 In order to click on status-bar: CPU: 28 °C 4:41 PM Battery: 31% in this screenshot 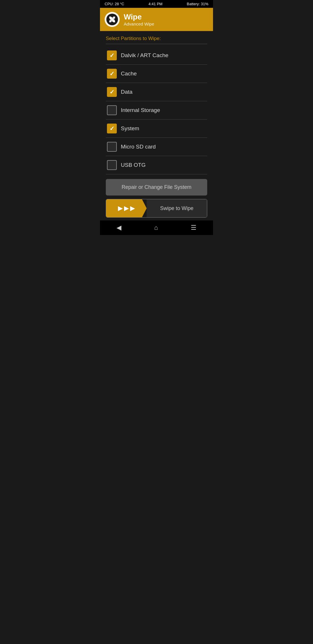, I will do `click(156, 4)`.